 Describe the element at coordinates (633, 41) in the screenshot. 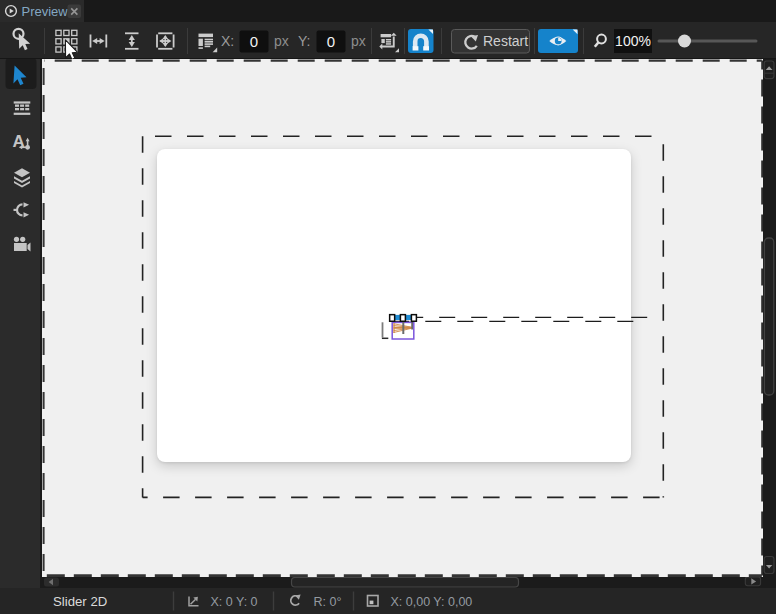

I see `svg-text: 100%` at that location.